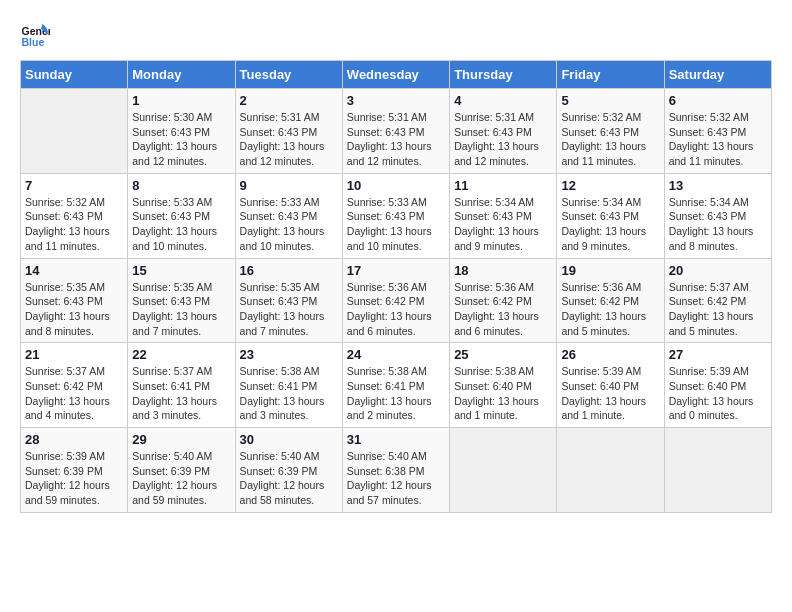 Image resolution: width=792 pixels, height=612 pixels. I want to click on calendar-week-5: 28Sunrise: 5:39 AM Sunset: 6:39 PM Dayli…, so click(396, 470).